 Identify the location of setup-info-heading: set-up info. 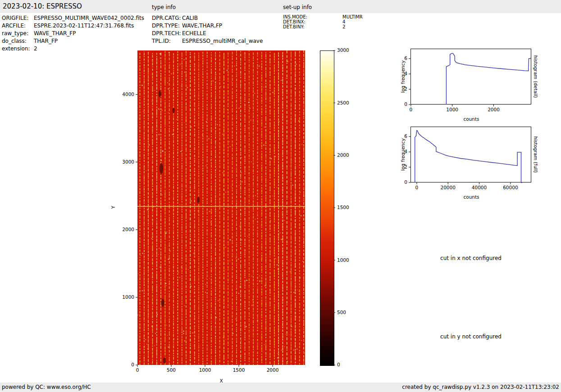
(297, 7).